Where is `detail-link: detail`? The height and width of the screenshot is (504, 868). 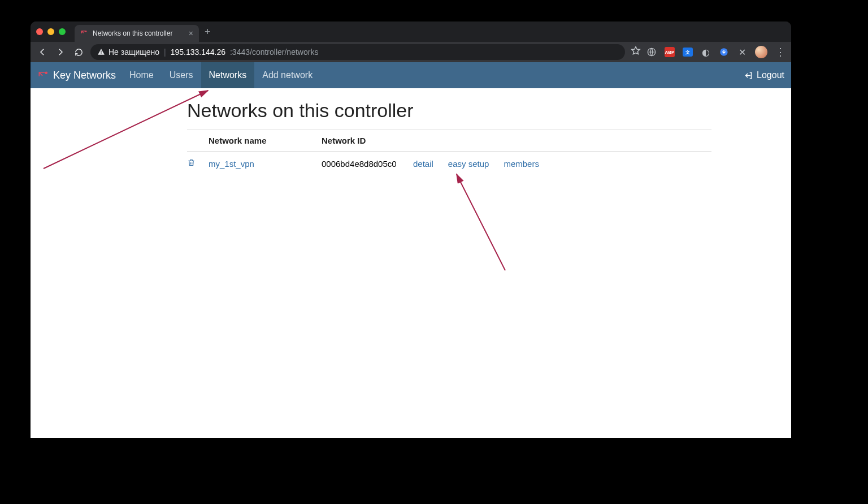 detail-link: detail is located at coordinates (423, 164).